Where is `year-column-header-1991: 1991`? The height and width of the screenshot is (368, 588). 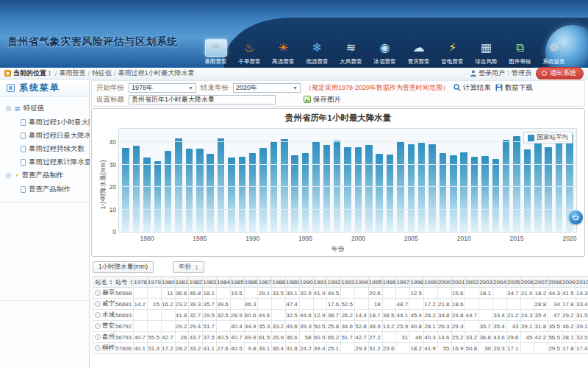 year-column-header-1991: 1991 is located at coordinates (320, 283).